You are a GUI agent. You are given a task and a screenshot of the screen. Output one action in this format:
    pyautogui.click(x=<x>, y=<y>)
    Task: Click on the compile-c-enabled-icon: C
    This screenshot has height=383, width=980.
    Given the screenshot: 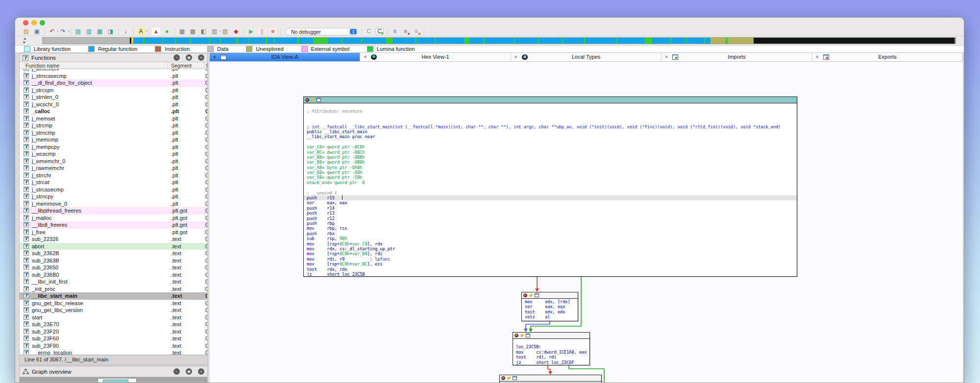 What is the action you would take?
    pyautogui.click(x=379, y=31)
    